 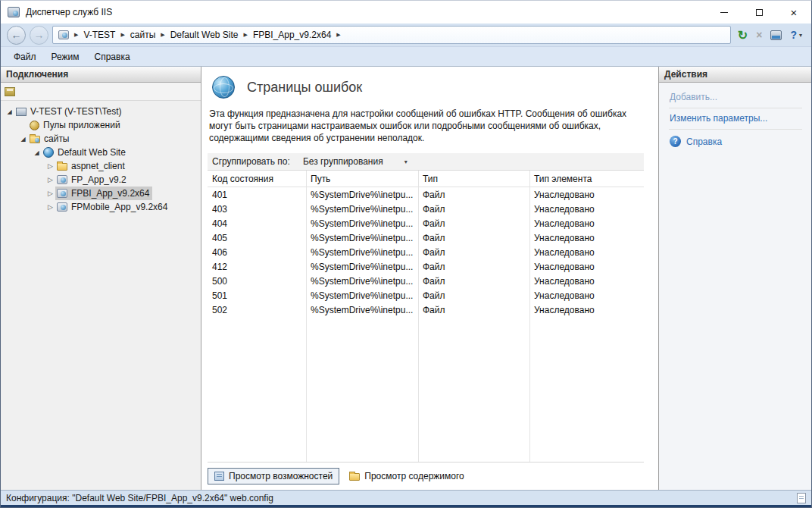 What do you see at coordinates (474, 179) in the screenshot?
I see `column-header-type: Тип` at bounding box center [474, 179].